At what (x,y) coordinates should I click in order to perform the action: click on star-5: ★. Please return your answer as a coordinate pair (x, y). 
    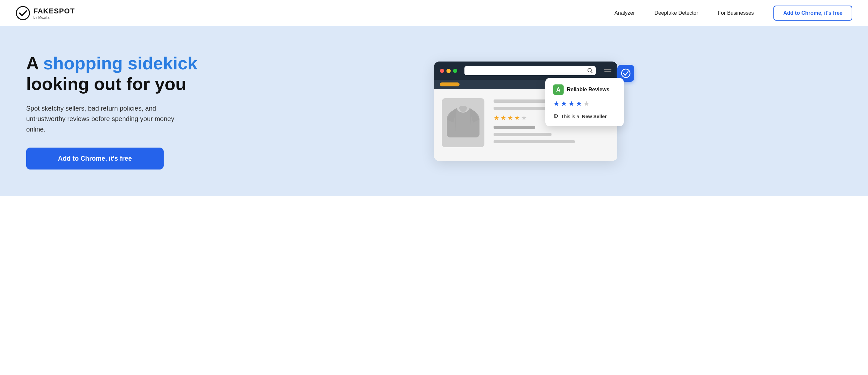
    Looking at the image, I should click on (524, 118).